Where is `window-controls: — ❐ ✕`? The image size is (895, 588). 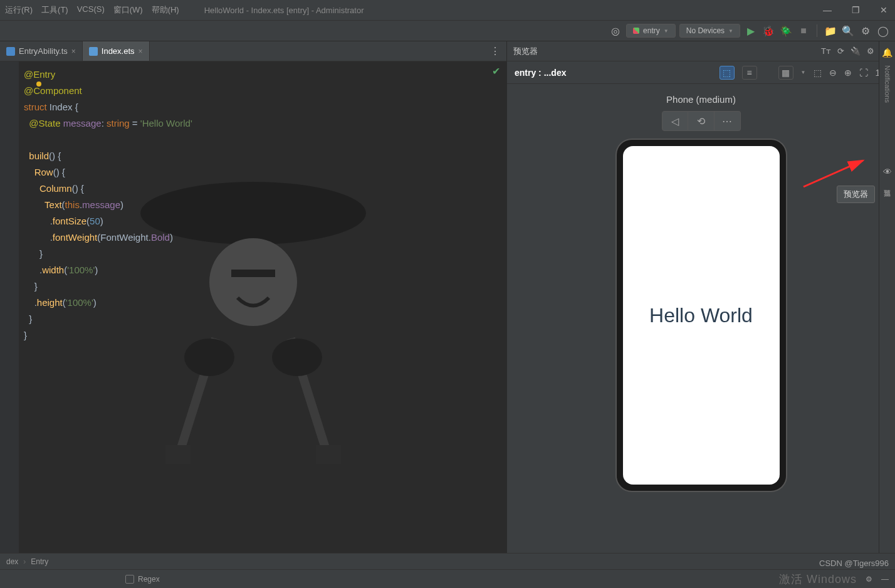
window-controls: — ❐ ✕ is located at coordinates (855, 10).